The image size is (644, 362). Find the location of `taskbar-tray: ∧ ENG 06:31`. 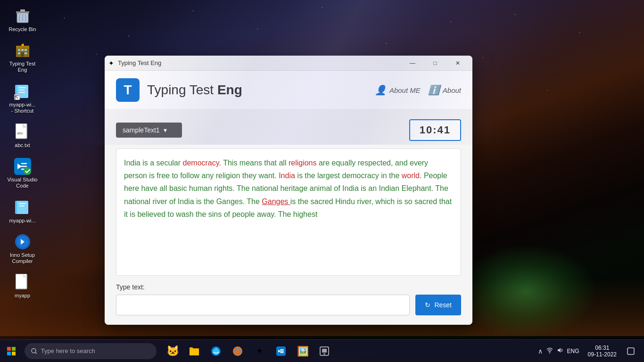

taskbar-tray: ∧ ENG 06:31 is located at coordinates (588, 351).